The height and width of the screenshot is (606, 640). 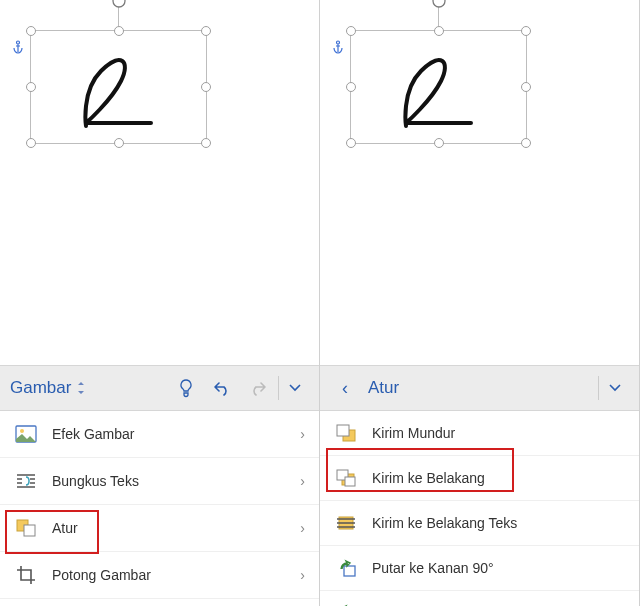 I want to click on menu-label: Atur, so click(x=176, y=528).